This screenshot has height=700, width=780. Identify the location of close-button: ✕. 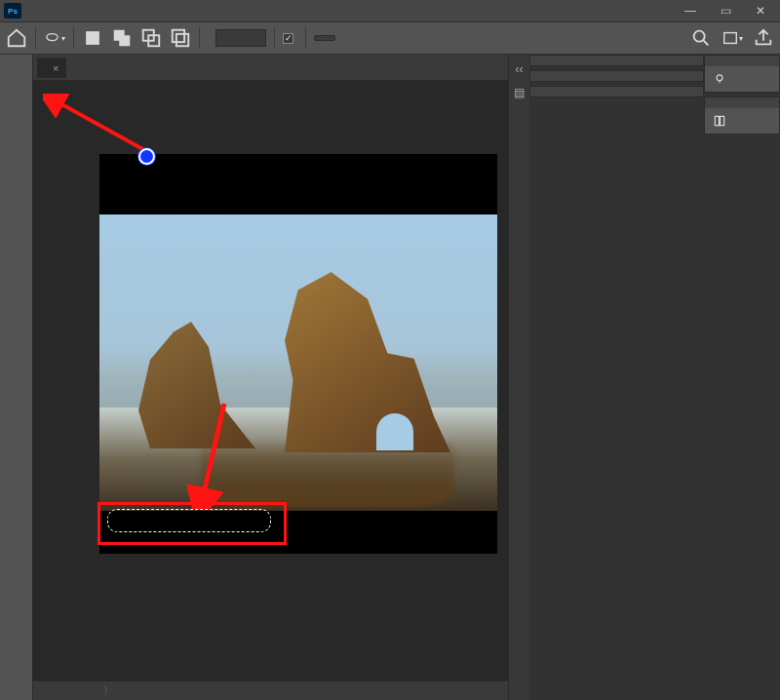
(760, 11).